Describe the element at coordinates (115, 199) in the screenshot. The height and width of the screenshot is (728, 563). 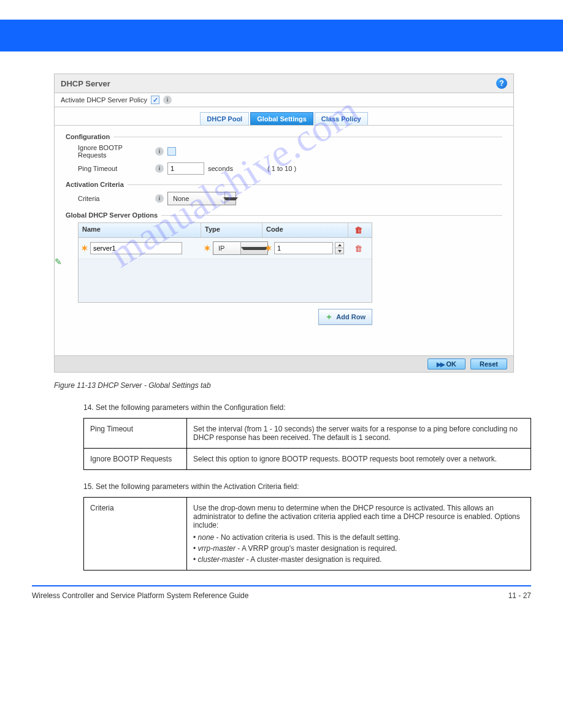
I see `criteria-label: Criteria` at that location.